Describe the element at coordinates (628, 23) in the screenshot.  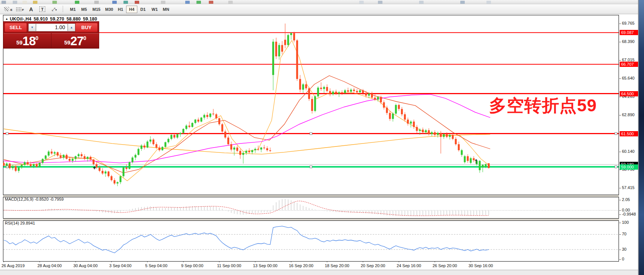
I see `price-axis-label: 69.765` at that location.